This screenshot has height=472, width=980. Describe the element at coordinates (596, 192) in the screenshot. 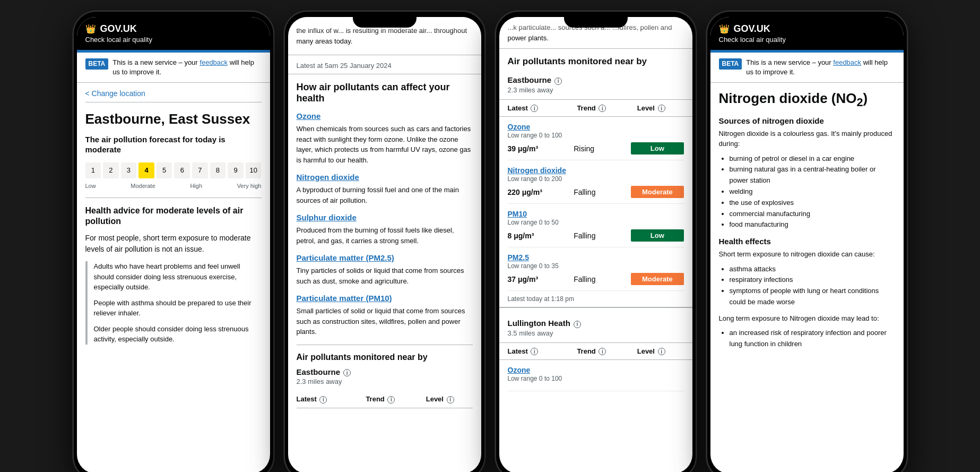

I see `no2-data-row: 220 μg/m³ Falling Moderate` at that location.